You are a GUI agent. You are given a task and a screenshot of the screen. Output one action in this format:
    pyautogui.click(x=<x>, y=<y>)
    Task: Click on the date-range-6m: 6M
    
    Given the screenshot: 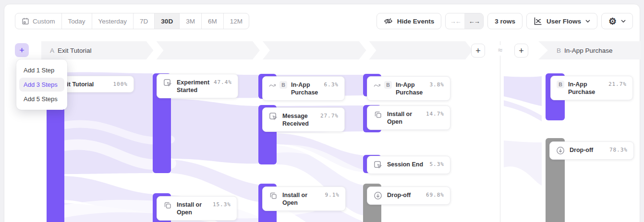 What is the action you would take?
    pyautogui.click(x=213, y=21)
    